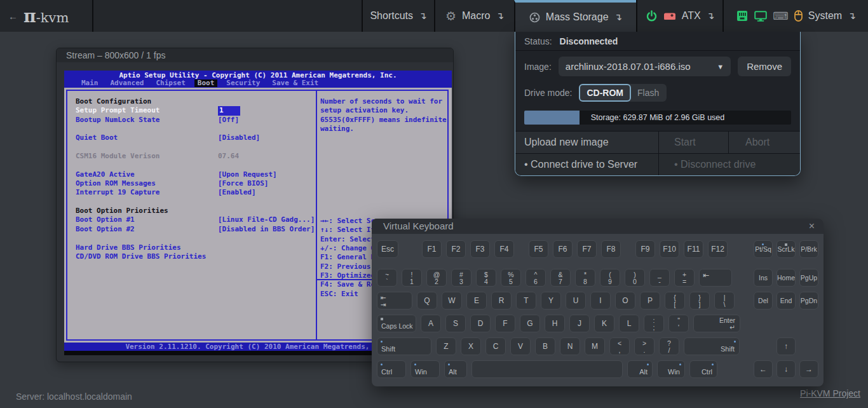 This screenshot has height=408, width=868. I want to click on nav-item-atx: ATX↴, so click(679, 16).